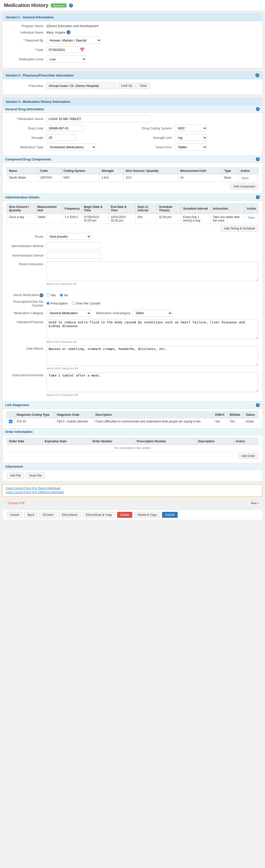  Describe the element at coordinates (133, 246) in the screenshot. I see `admin-body: Give Amount / Quantity Measurement Unit …` at that location.